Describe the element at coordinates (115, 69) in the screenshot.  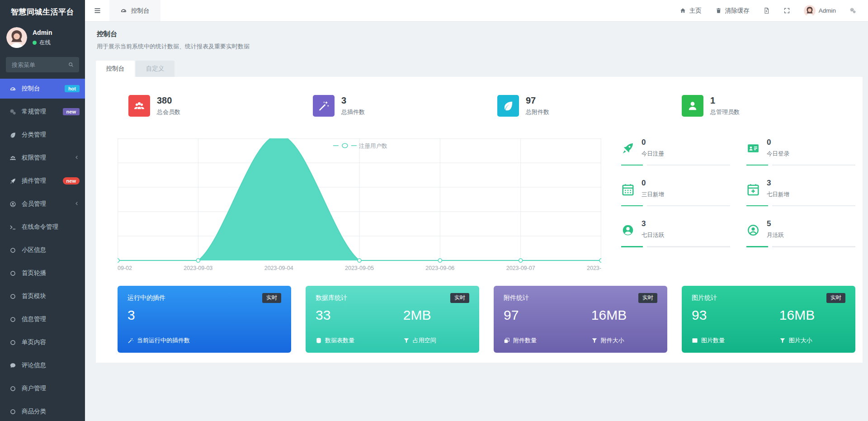
I see `tab-dashboard: 控制台` at that location.